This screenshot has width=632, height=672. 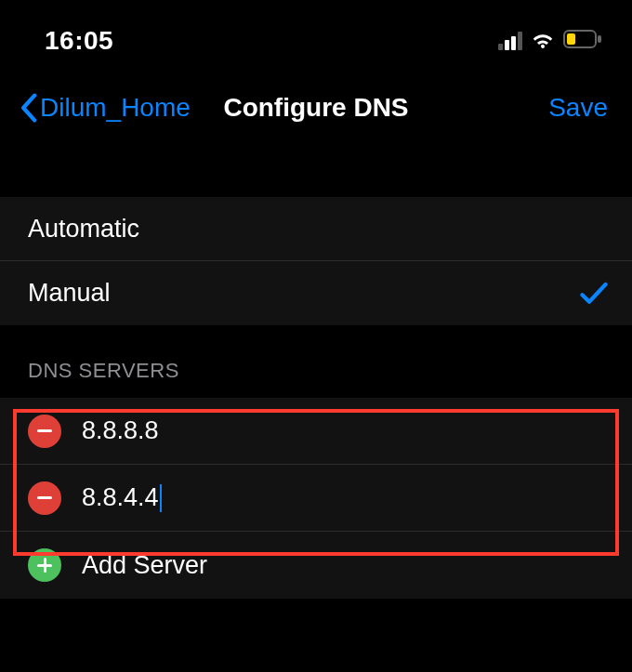 I want to click on server-row: 8.8.4.4, so click(x=316, y=498).